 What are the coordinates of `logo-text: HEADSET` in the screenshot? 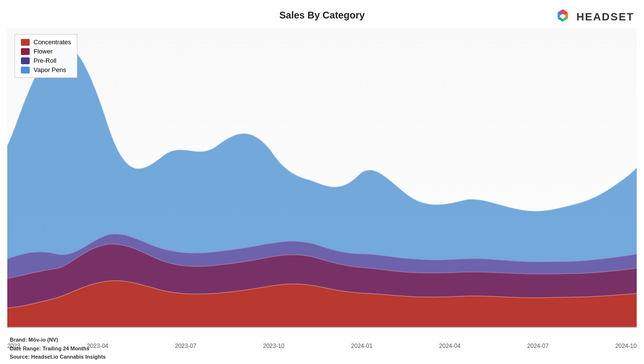 It's located at (605, 17).